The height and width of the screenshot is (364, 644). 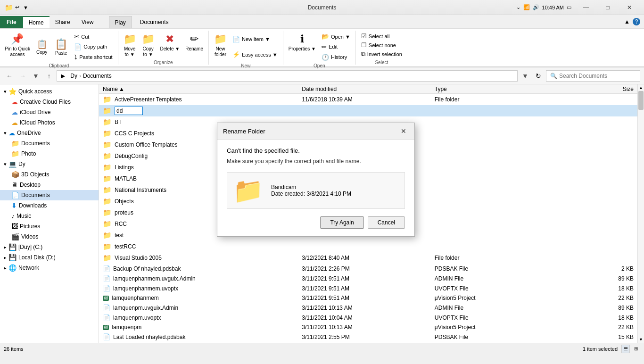 What do you see at coordinates (155, 279) in the screenshot?
I see `file-name: lamquenphanmem.uvguix.Admin` at bounding box center [155, 279].